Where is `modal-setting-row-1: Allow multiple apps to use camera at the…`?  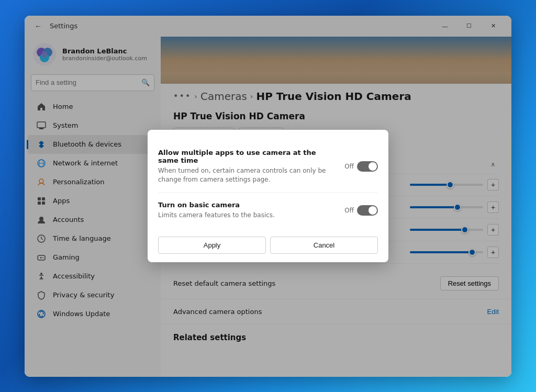 modal-setting-row-1: Allow multiple apps to use camera at the… is located at coordinates (268, 166).